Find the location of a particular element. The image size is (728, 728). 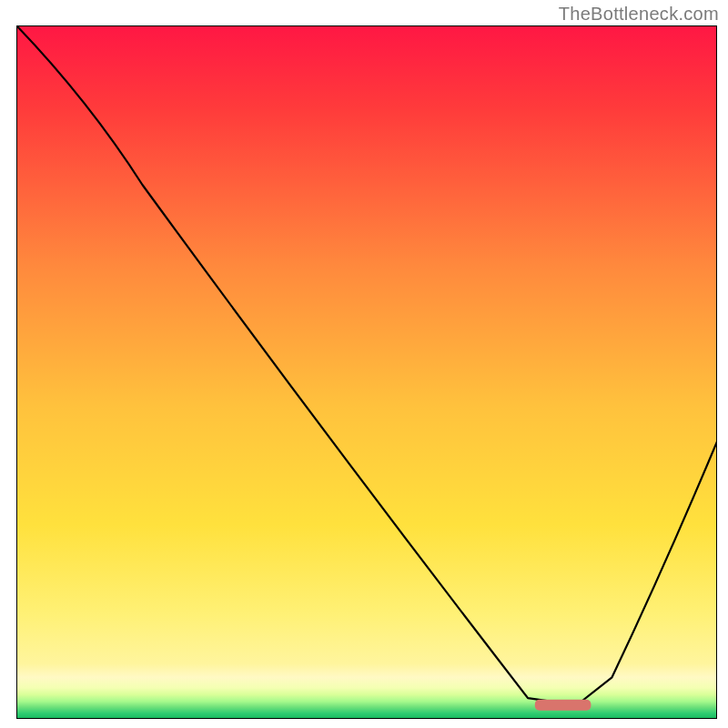

watermark-text: TheBottleneck.com is located at coordinates (639, 15).